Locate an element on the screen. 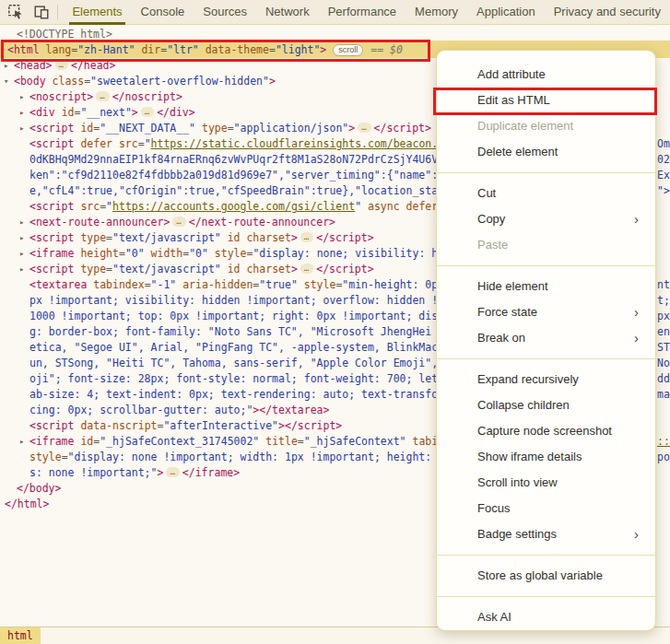 The height and width of the screenshot is (644, 670). menu-item-delete-element: Delete element is located at coordinates (546, 152).